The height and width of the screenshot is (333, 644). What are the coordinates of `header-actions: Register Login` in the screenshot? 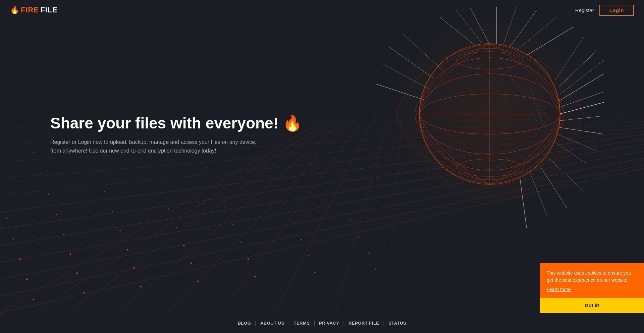 It's located at (604, 10).